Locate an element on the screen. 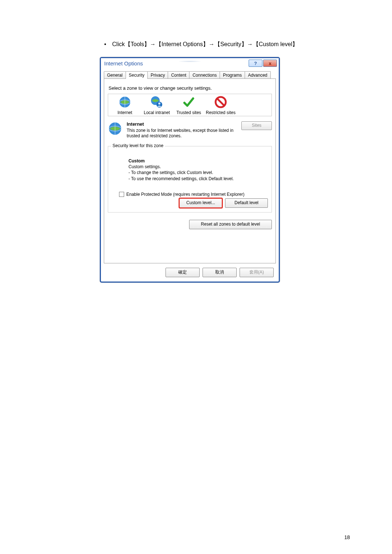 The width and height of the screenshot is (392, 554). zone-trusted-sites: Trusted sites is located at coordinates (189, 105).